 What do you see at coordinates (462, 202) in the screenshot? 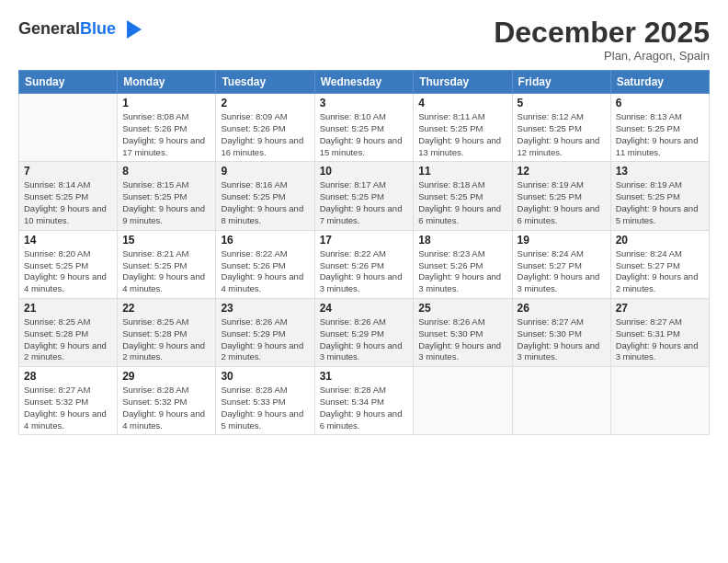
I see `day-info: Sunrise: 8:18 AM Sunset: 5:25 PM Dayligh…` at bounding box center [462, 202].